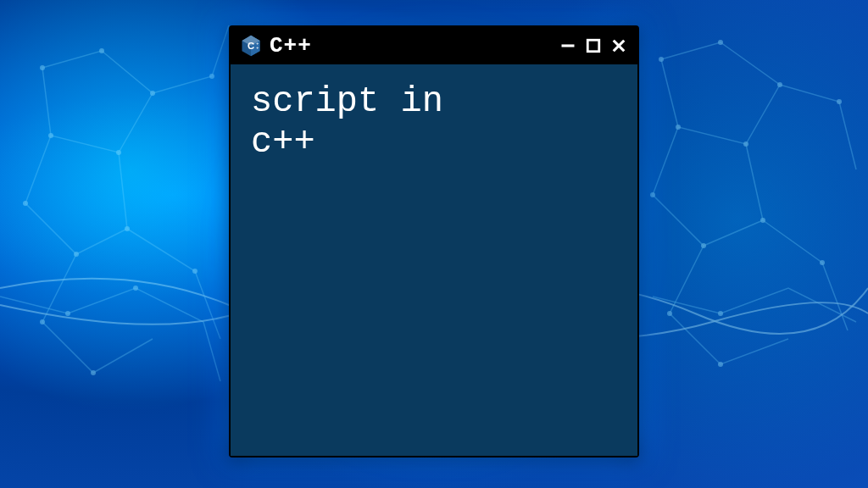 The height and width of the screenshot is (488, 868). Describe the element at coordinates (434, 122) in the screenshot. I see `content-text: script in c++` at that location.